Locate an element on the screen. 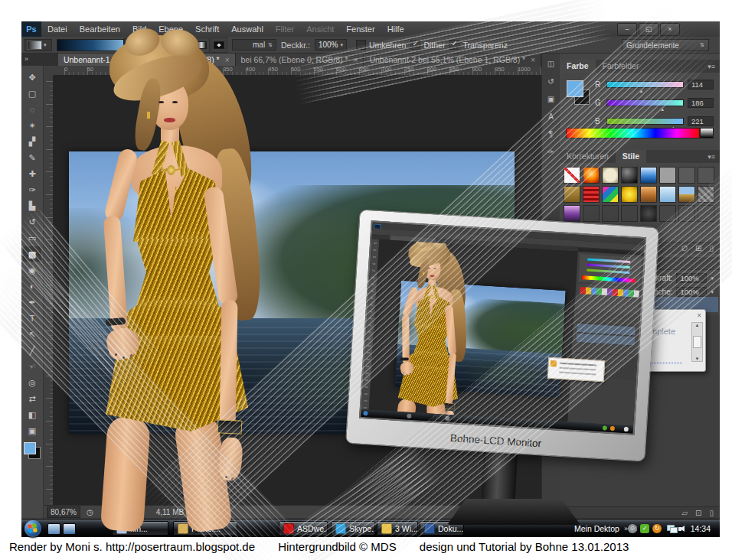 The image size is (732, 560). scroll-thumb is located at coordinates (697, 342).